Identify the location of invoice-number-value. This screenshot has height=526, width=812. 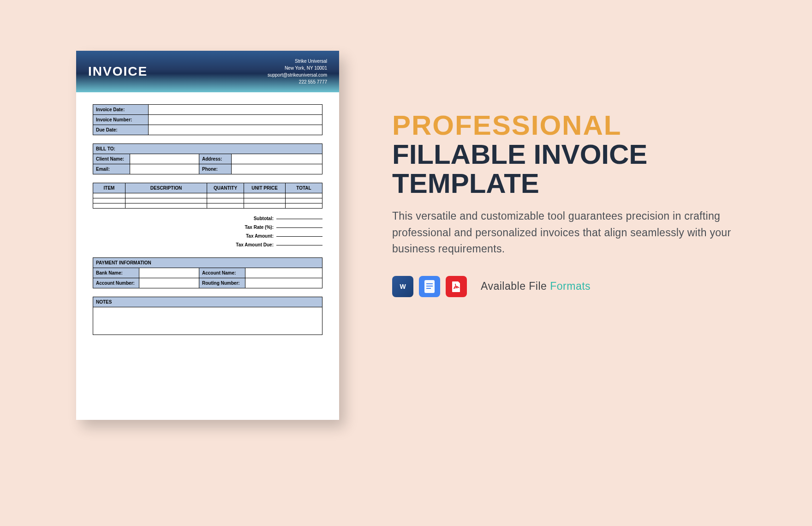
(235, 120).